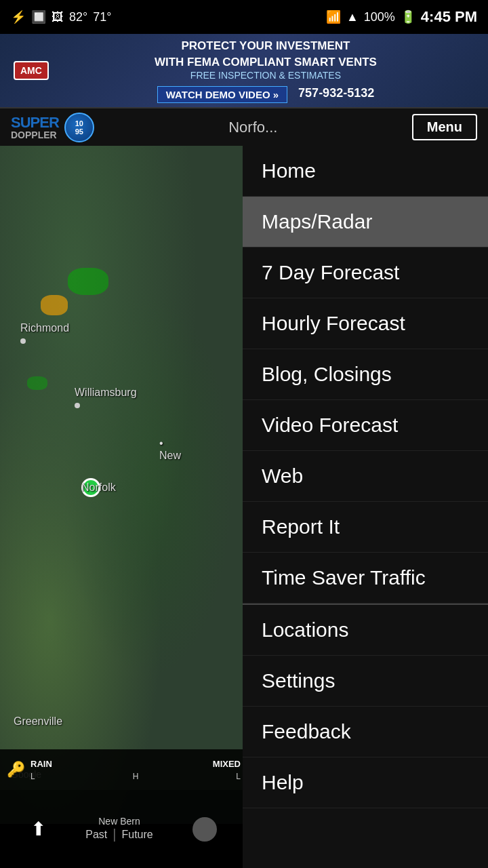 The image size is (488, 868). Describe the element at coordinates (329, 425) in the screenshot. I see `menu-item-label-video-forecast: Video Forecast` at that location.